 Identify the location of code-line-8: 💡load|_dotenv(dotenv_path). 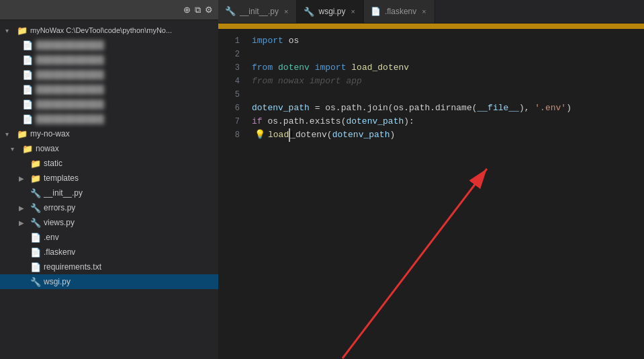
(448, 135).